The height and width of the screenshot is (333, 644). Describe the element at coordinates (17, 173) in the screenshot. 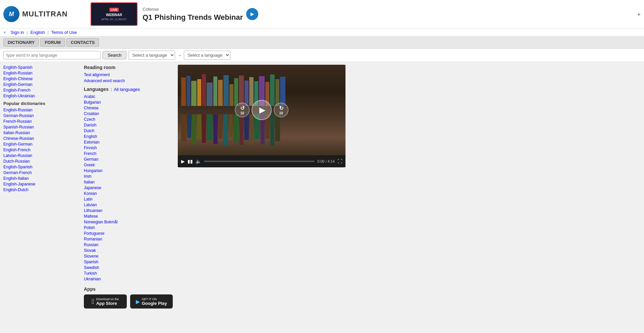

I see `popular-dict-link: German-French` at that location.